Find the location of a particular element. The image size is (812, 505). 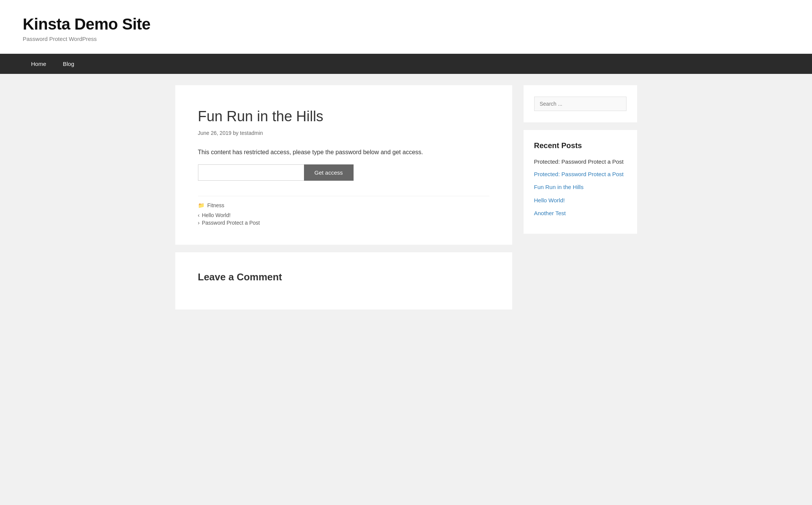

restricted-message: This content has restricted access, plea… is located at coordinates (344, 152).